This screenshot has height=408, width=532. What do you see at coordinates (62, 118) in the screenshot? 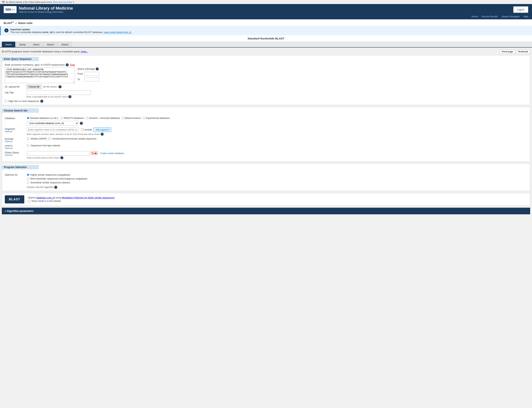
I see `db-radio-rrna` at bounding box center [62, 118].